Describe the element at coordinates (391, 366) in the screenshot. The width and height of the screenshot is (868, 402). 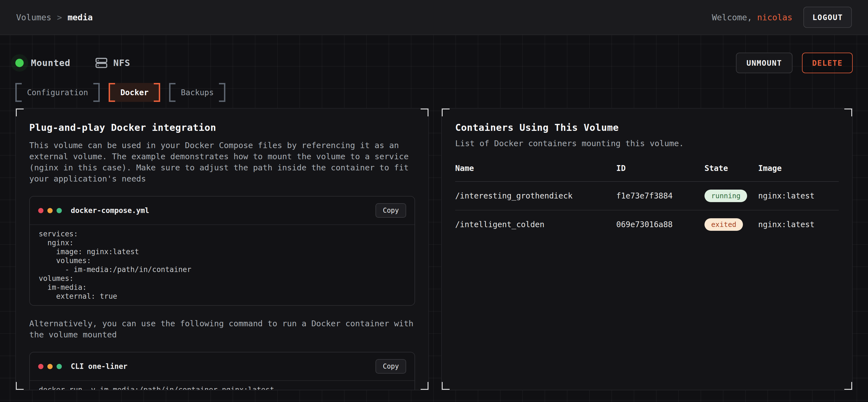
I see `copy-cli-button: Copy` at that location.